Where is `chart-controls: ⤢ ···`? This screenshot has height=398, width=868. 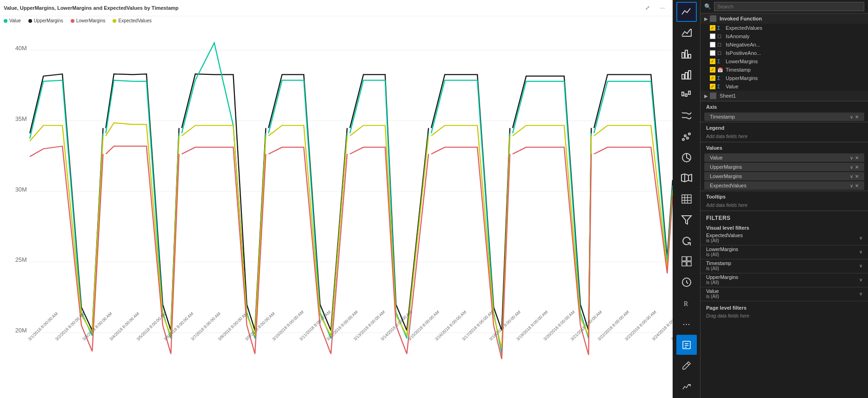 chart-controls: ⤢ ··· is located at coordinates (655, 8).